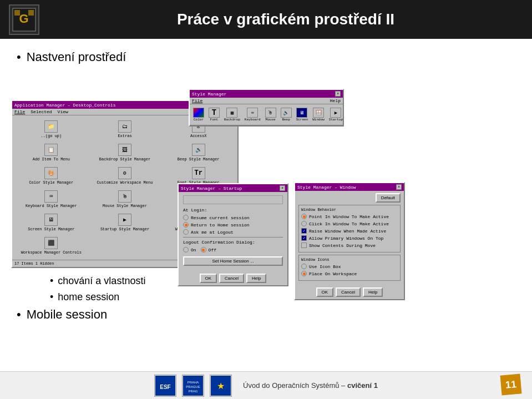 The height and width of the screenshot is (399, 532). Describe the element at coordinates (348, 292) in the screenshot. I see `wsm-cancel-button: Cancel` at that location.